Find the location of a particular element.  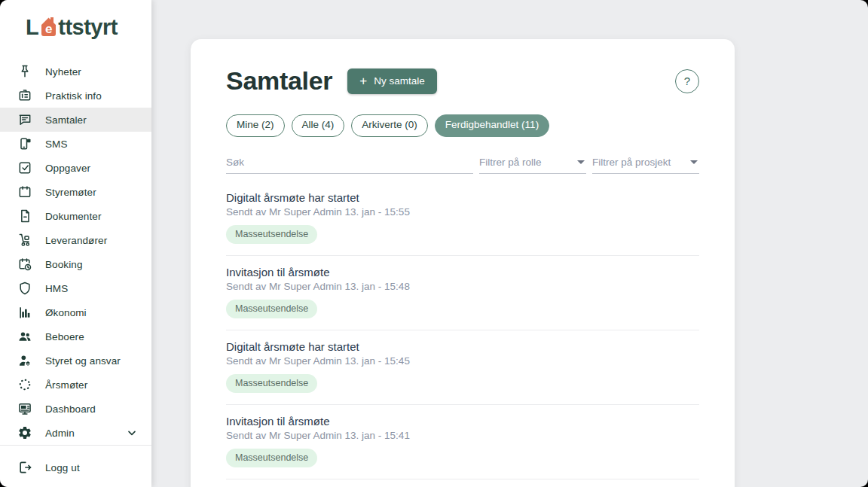

project-filter-value: Filtrer på prosjekt is located at coordinates (639, 163).